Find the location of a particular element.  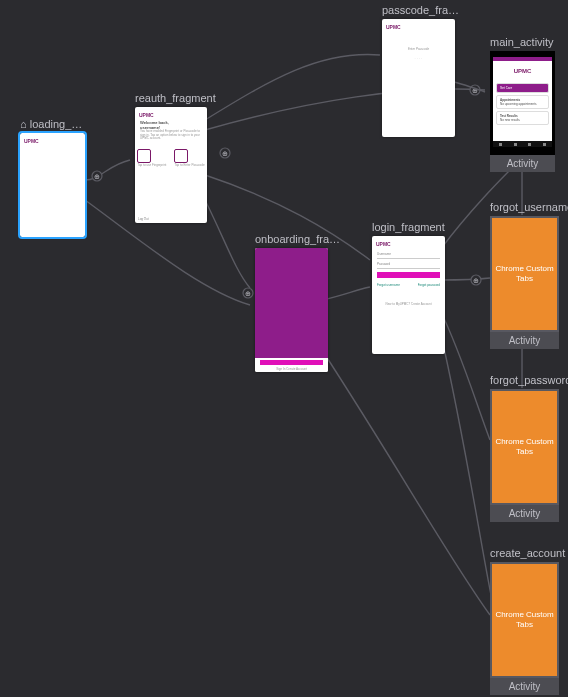

node-title: forgot_username is located at coordinates (529, 207).